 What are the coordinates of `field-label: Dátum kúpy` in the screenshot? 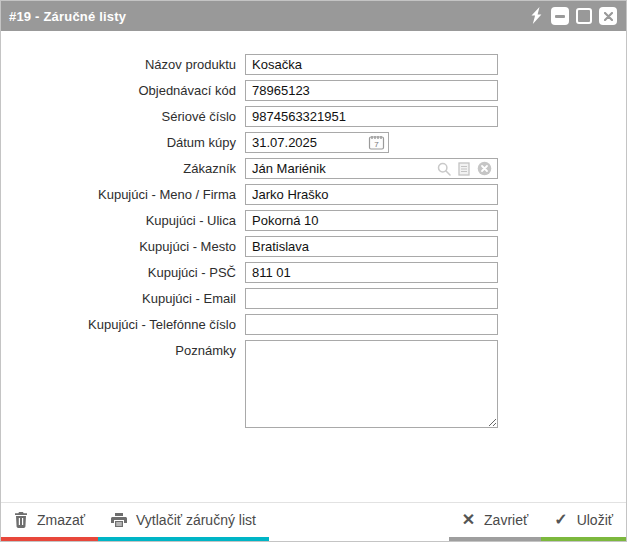 It's located at (123, 142).